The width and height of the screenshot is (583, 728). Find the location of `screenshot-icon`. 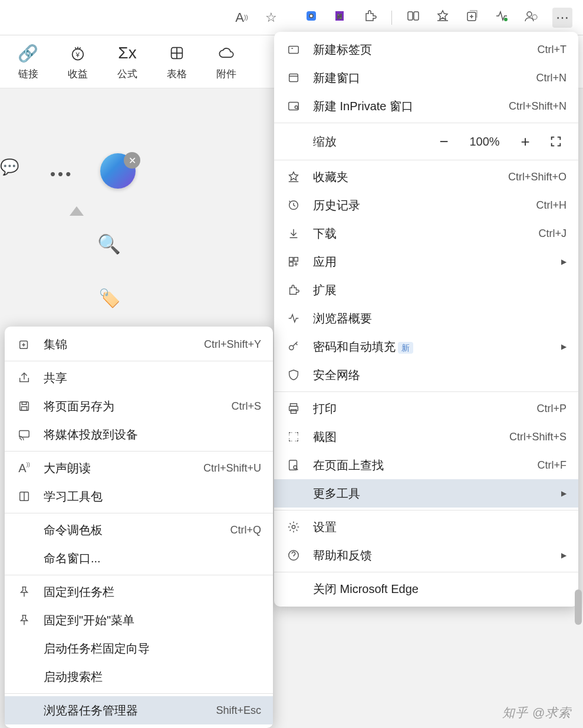

screenshot-icon is located at coordinates (294, 437).